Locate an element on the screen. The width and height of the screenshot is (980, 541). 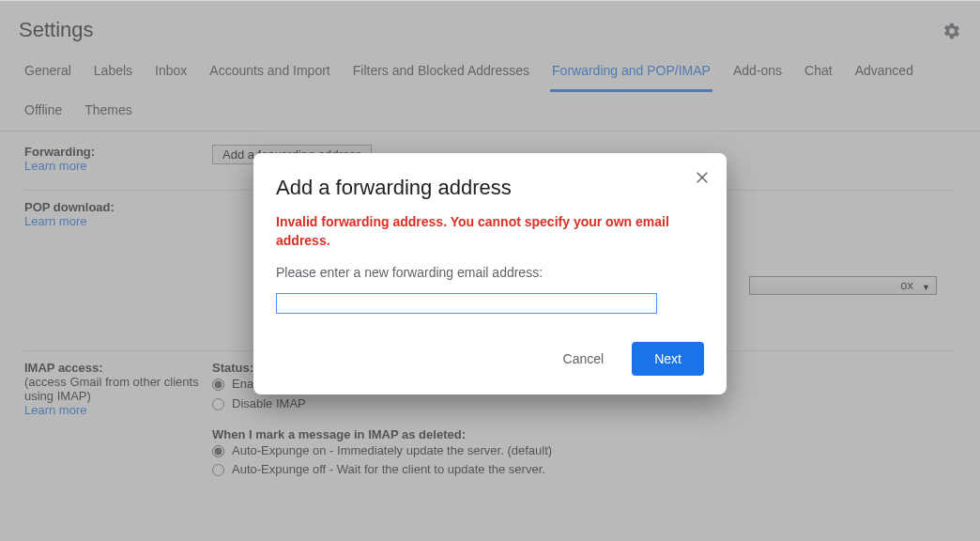
dialog-prompt: Please enter a new forwarding email addr… is located at coordinates (490, 272).